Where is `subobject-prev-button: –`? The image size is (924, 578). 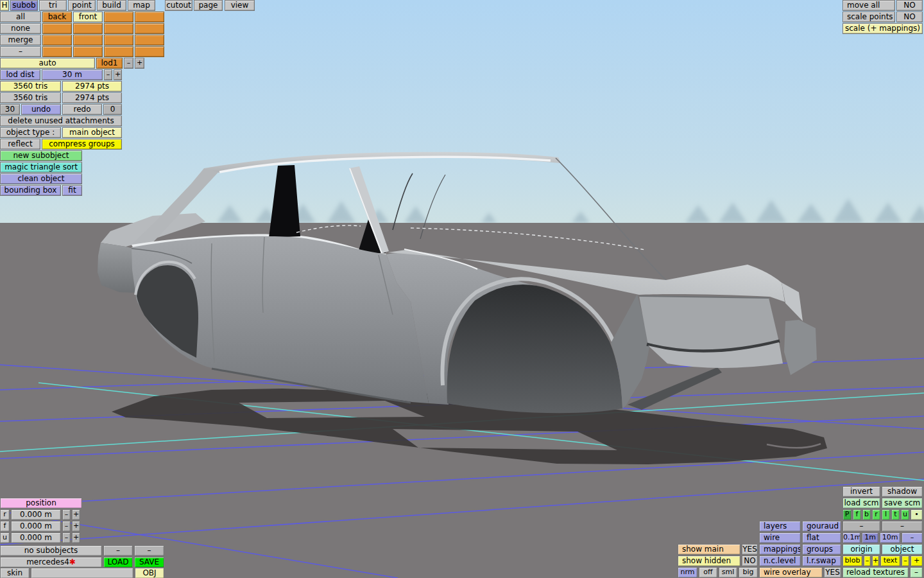
subobject-prev-button: – is located at coordinates (118, 551).